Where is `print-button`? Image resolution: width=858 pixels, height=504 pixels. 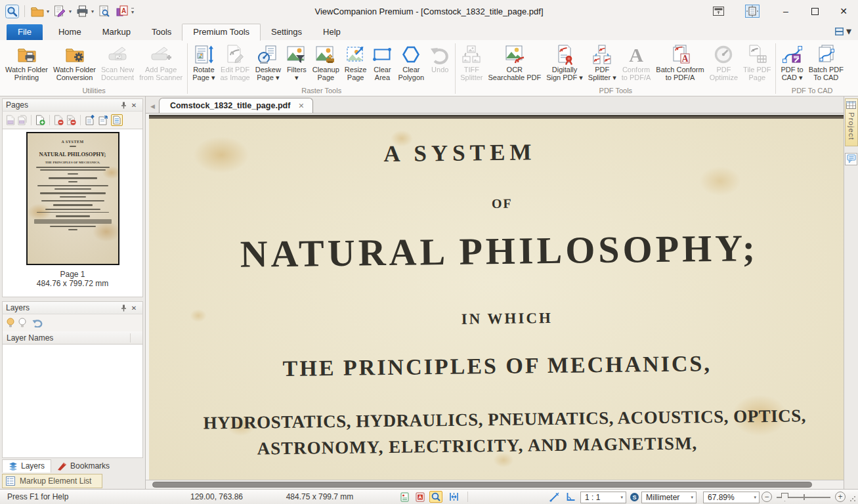
print-button is located at coordinates (82, 11).